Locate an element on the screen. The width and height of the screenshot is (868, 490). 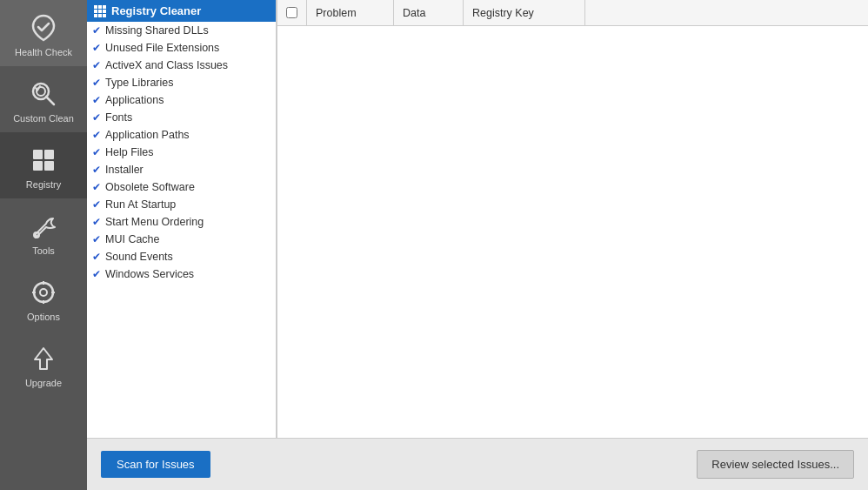
registry-item-label: Type Libraries is located at coordinates (139, 83).